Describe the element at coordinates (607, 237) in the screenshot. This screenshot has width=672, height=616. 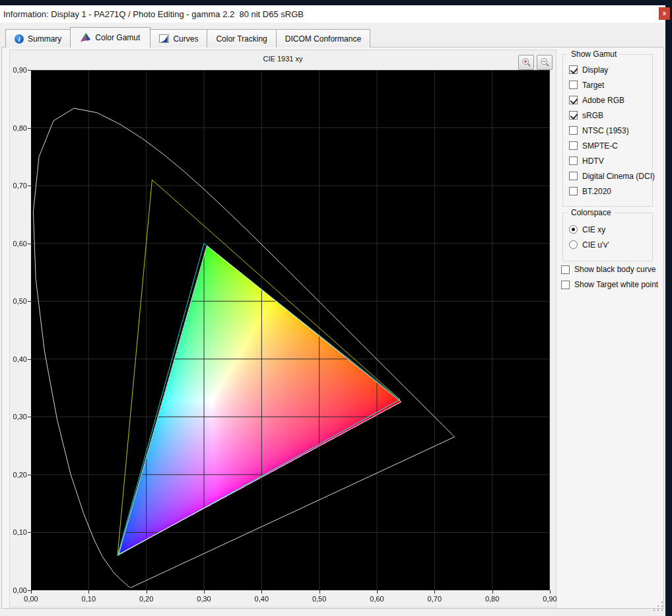
I see `colorspace-group: Colorspace CIE xy CIE u'v'` at that location.